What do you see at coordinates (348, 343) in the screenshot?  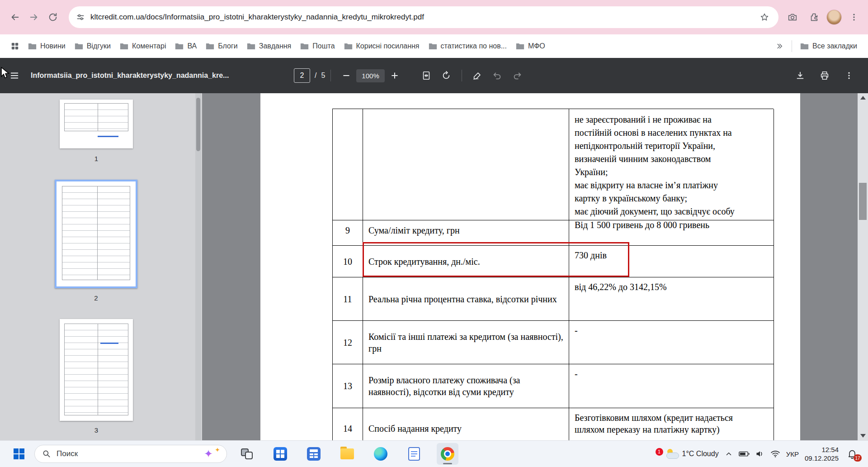 I see `cell-number: 12` at bounding box center [348, 343].